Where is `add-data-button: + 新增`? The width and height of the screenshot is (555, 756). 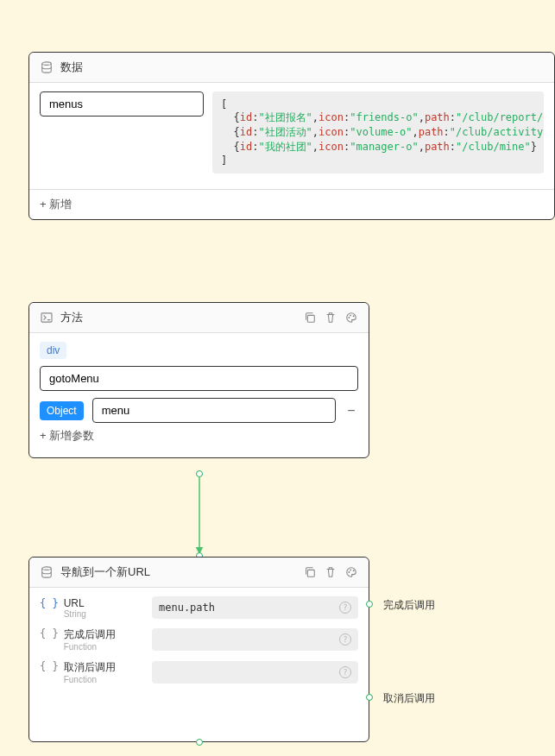
add-data-button: + 新增 is located at coordinates (292, 204).